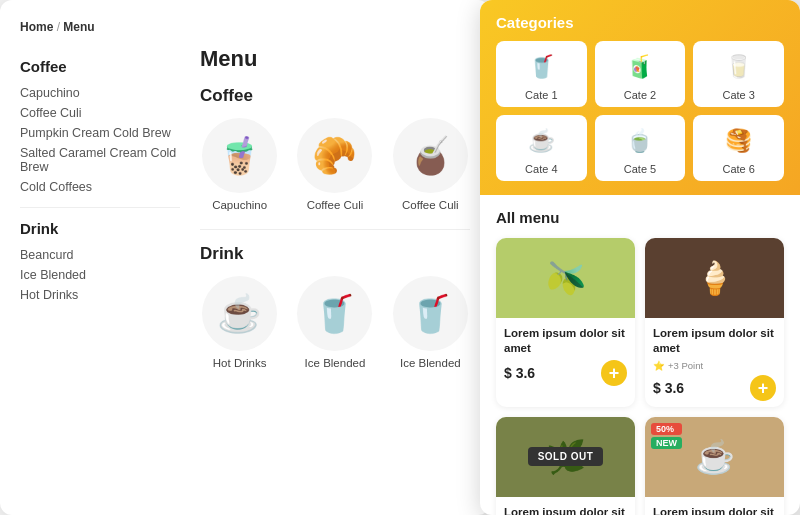 This screenshot has height=515, width=800. Describe the element at coordinates (335, 164) in the screenshot. I see `coffee-items-row: 🧋 Capuchino 🥐 Coffee Culi 🧉 Coffee Culi` at that location.